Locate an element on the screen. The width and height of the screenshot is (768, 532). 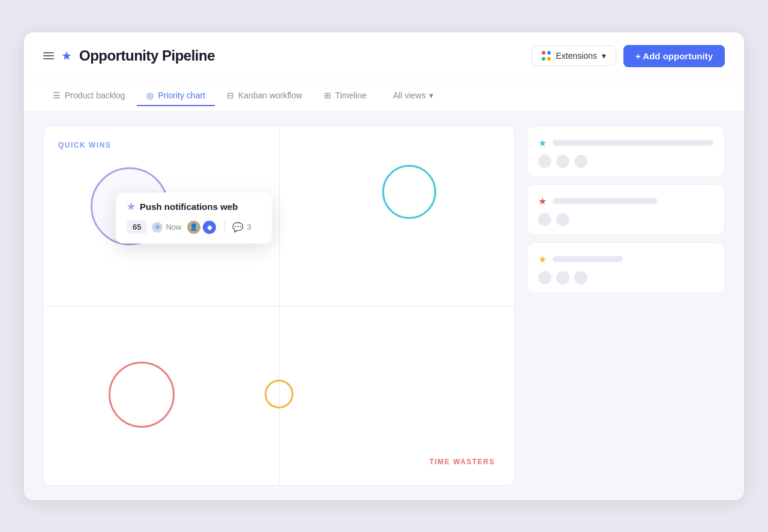
comment-meta: 💬 3 is located at coordinates (241, 227).